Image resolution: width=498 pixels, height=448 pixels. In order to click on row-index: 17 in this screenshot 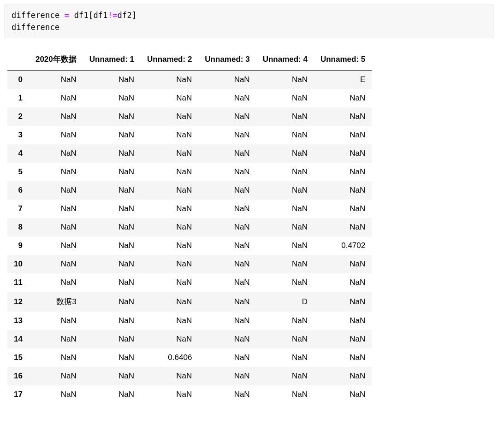, I will do `click(18, 395)`.